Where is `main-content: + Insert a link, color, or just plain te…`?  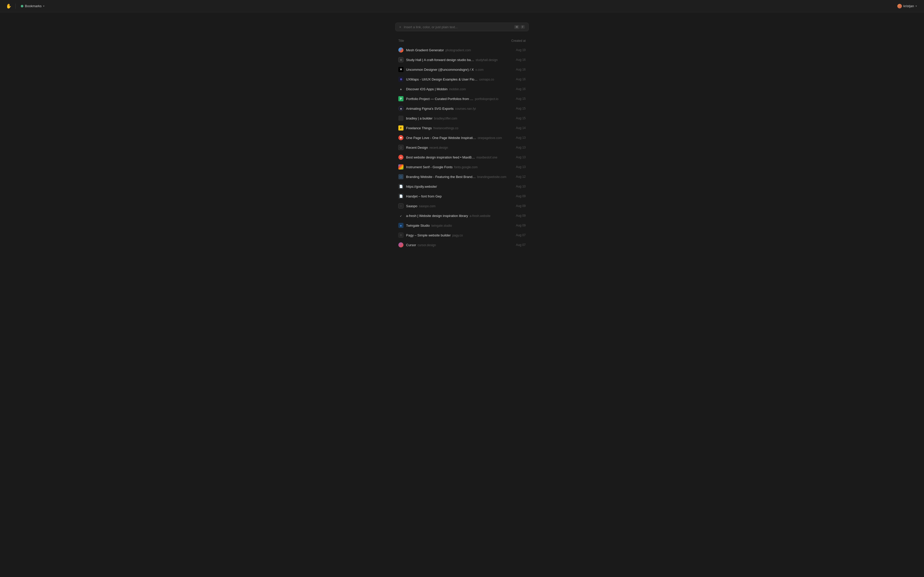
main-content: + Insert a link, color, or just plain te… is located at coordinates (462, 134).